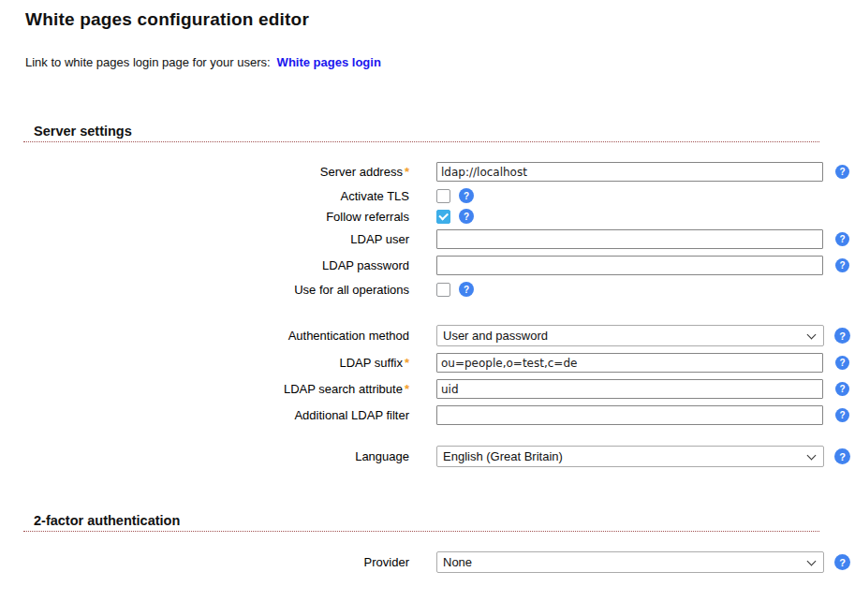 This screenshot has height=616, width=855. I want to click on row-ldap-search-attribute: LDAP search attribute* ?, so click(439, 389).